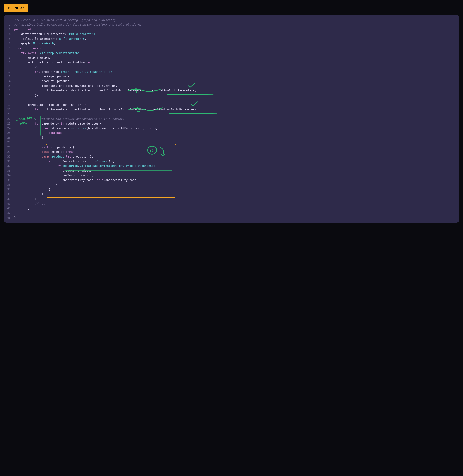  Describe the element at coordinates (235, 48) in the screenshot. I see `code-content: ) async throws {` at that location.